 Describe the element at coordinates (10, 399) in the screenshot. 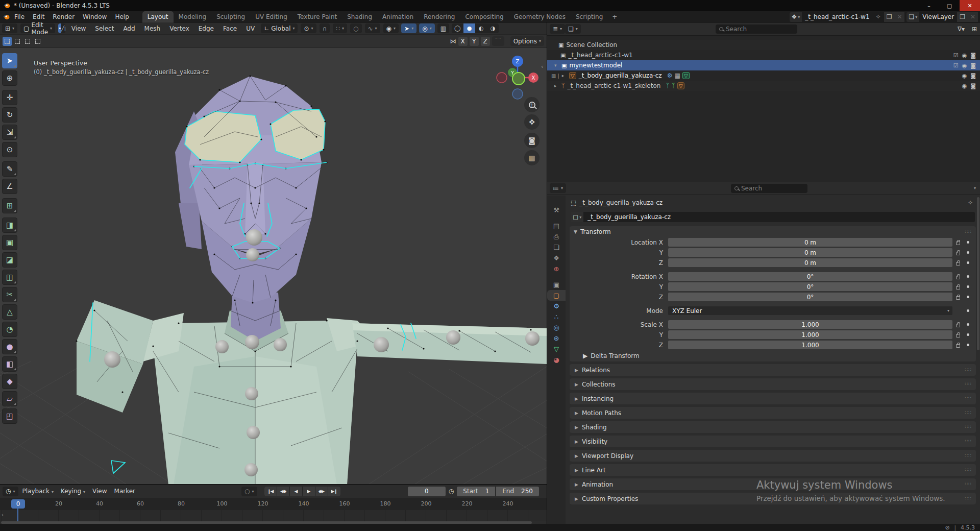

I see `tool-shear: ▱` at that location.